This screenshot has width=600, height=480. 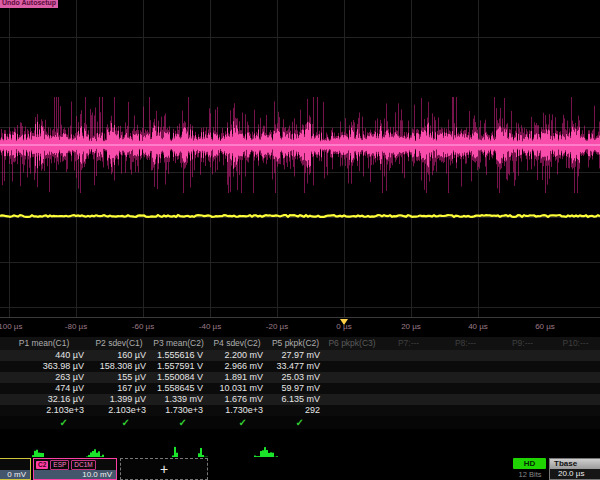 I want to click on measurement-cell: 1.339 mV, so click(x=178, y=400).